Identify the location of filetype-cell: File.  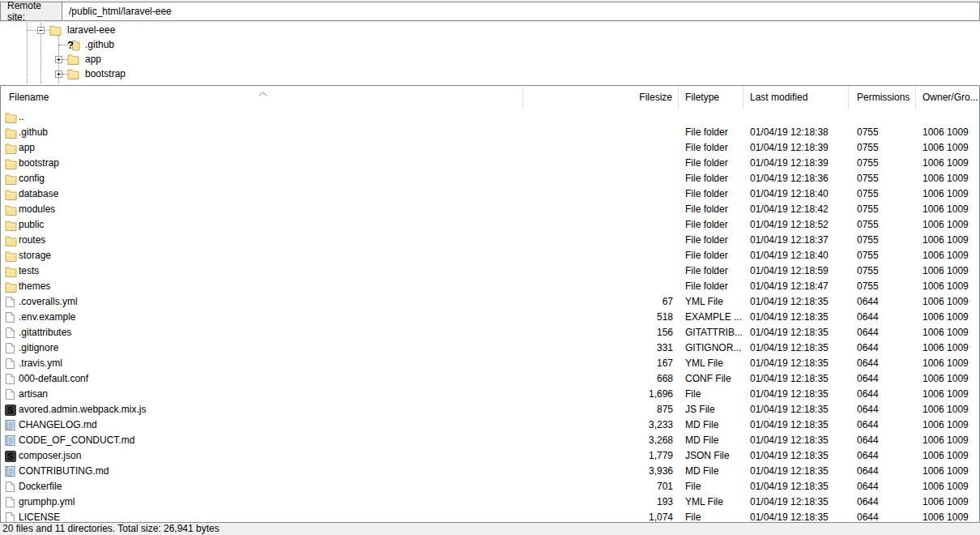
(711, 516).